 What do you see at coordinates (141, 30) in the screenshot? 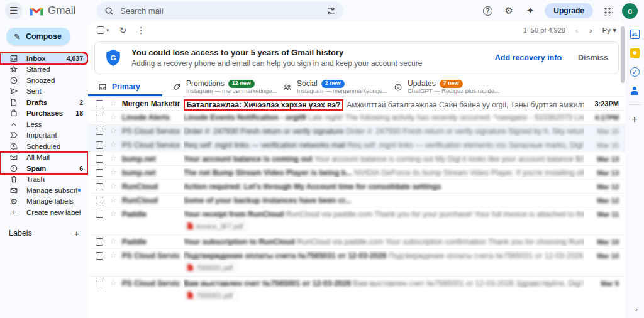
I see `more-options-icon: ⋮` at bounding box center [141, 30].